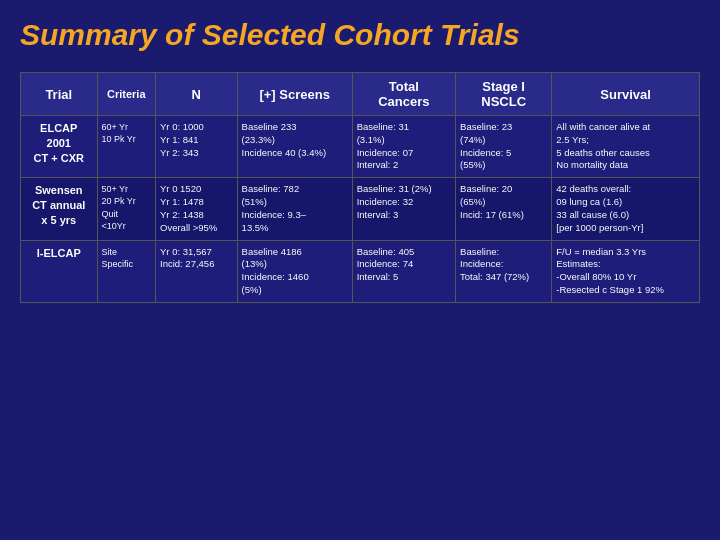 The image size is (720, 540). I want to click on cell-screens-row0: Baseline 233 (23.3%) Incidence 40 (3.4%), so click(294, 147).